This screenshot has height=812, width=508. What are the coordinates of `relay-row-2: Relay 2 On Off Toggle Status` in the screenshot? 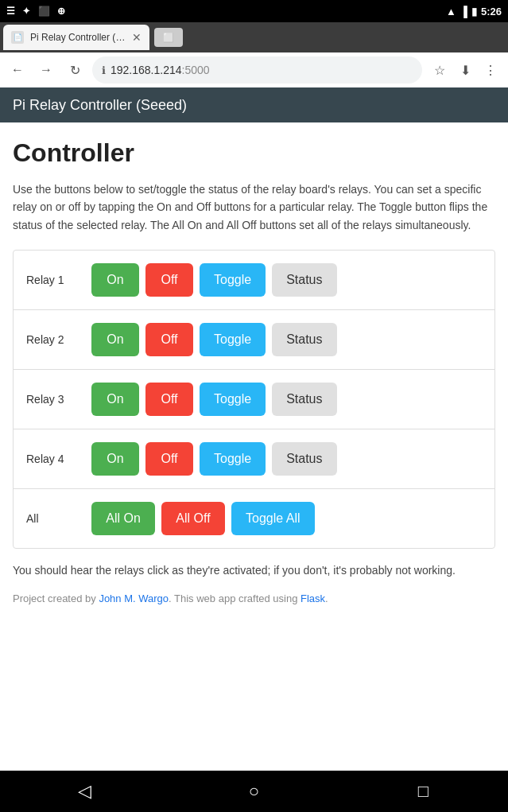 It's located at (254, 340).